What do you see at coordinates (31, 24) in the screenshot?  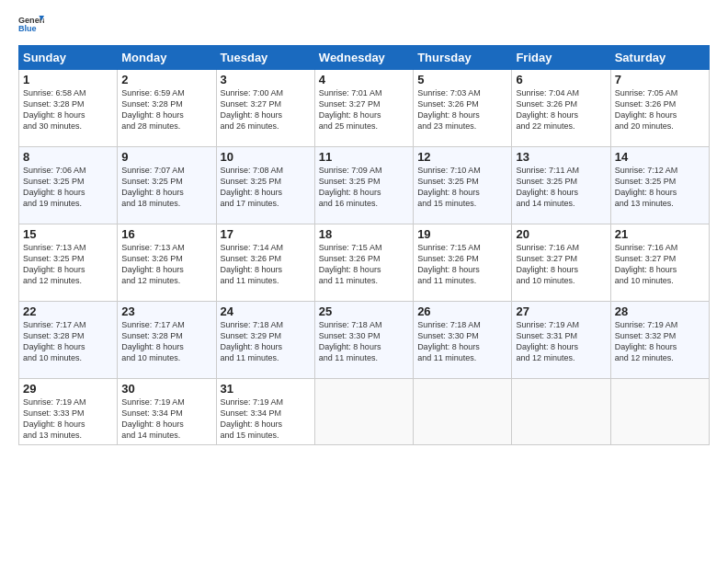 I see `logo: General Blue` at bounding box center [31, 24].